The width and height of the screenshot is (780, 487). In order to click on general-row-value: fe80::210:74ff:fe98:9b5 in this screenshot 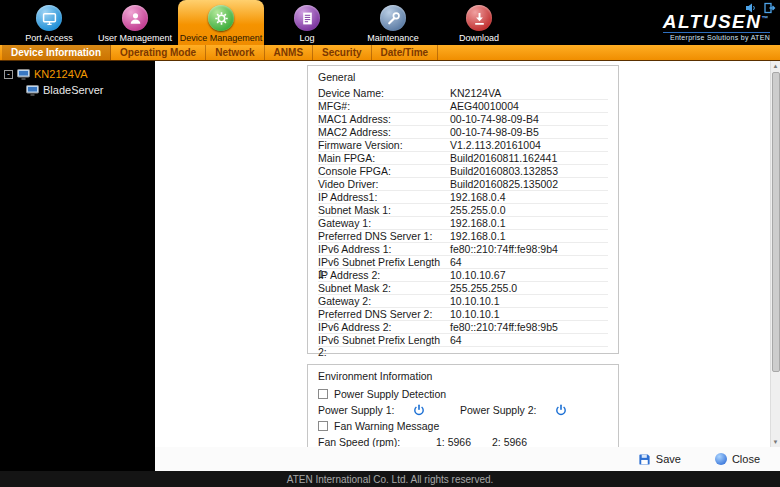, I will do `click(529, 327)`.